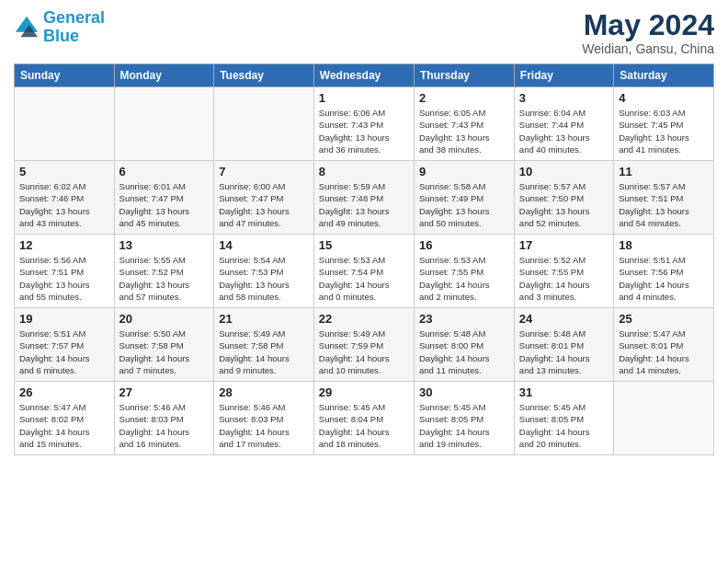 The width and height of the screenshot is (728, 563). What do you see at coordinates (165, 204) in the screenshot?
I see `day-info: Sunrise: 6:01 AM Sunset: 7:47 PM Dayligh…` at bounding box center [165, 204].